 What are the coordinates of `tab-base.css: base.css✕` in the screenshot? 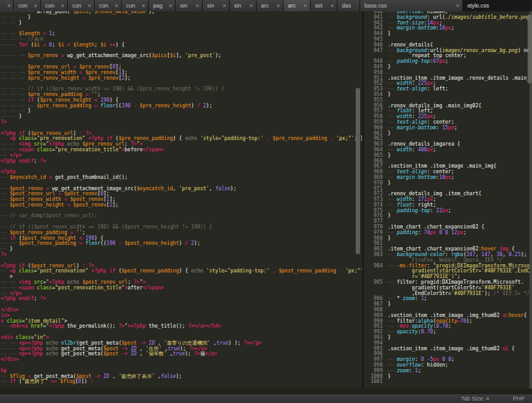 It's located at (412, 6).